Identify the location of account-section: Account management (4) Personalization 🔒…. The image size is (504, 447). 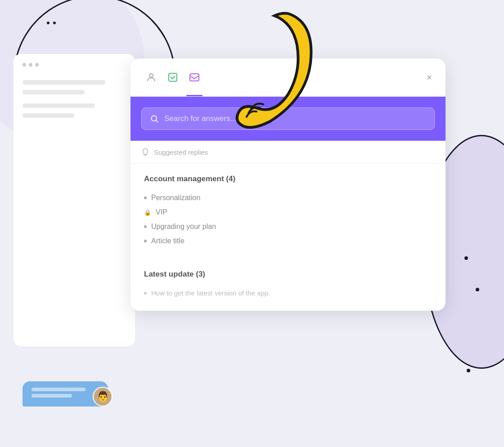
(288, 217).